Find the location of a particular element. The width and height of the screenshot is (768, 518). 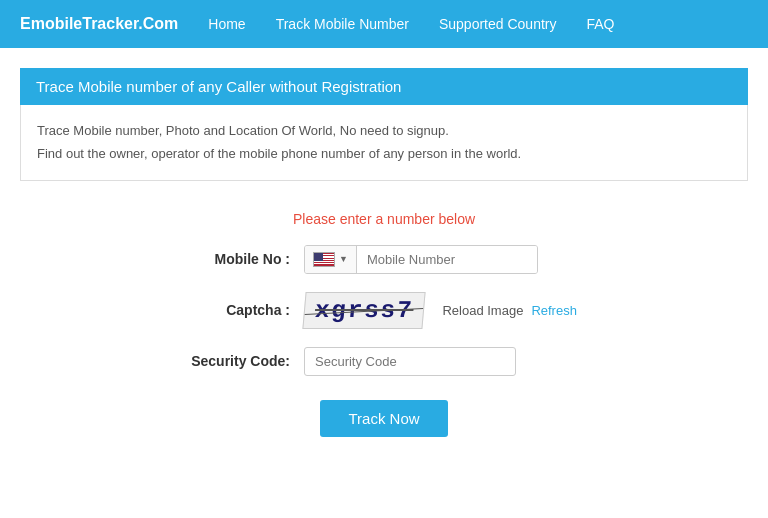

site-brand: EmobileTracker.Com is located at coordinates (99, 24).